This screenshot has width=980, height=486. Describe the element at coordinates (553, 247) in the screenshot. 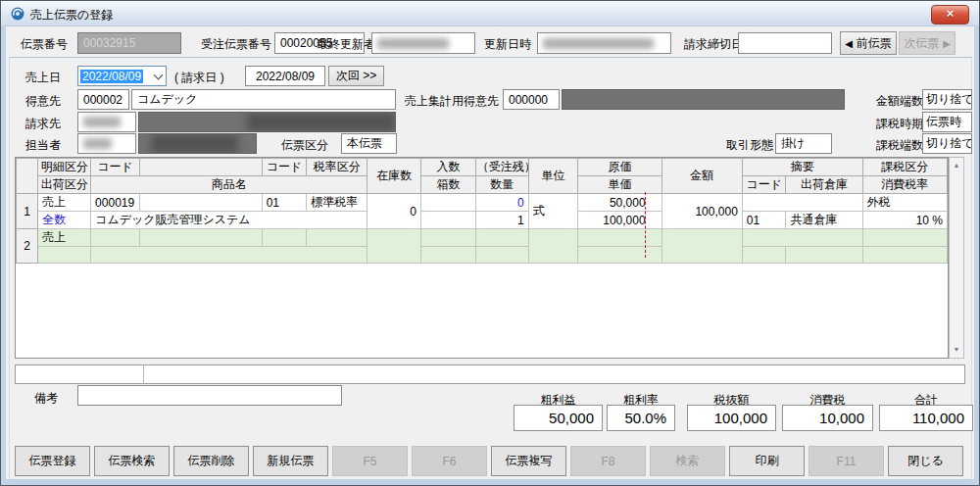

I see `cell-unit` at that location.